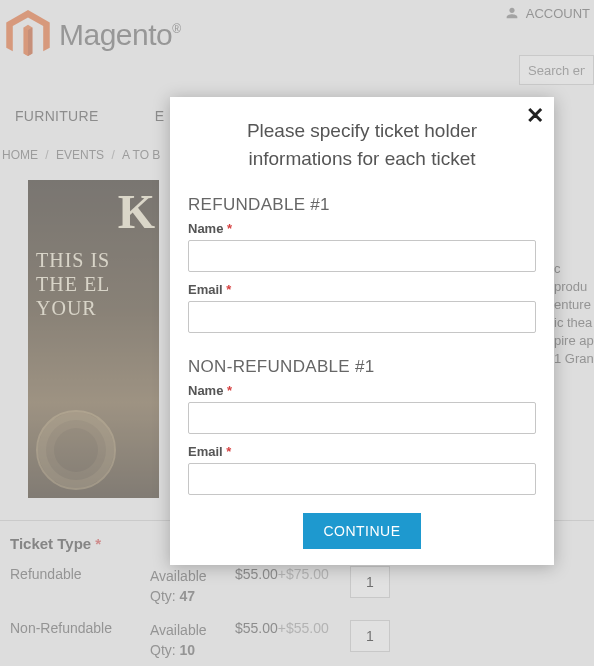 Image resolution: width=594 pixels, height=666 pixels. I want to click on ticket-option-price: $55.00+$75.00, so click(292, 574).